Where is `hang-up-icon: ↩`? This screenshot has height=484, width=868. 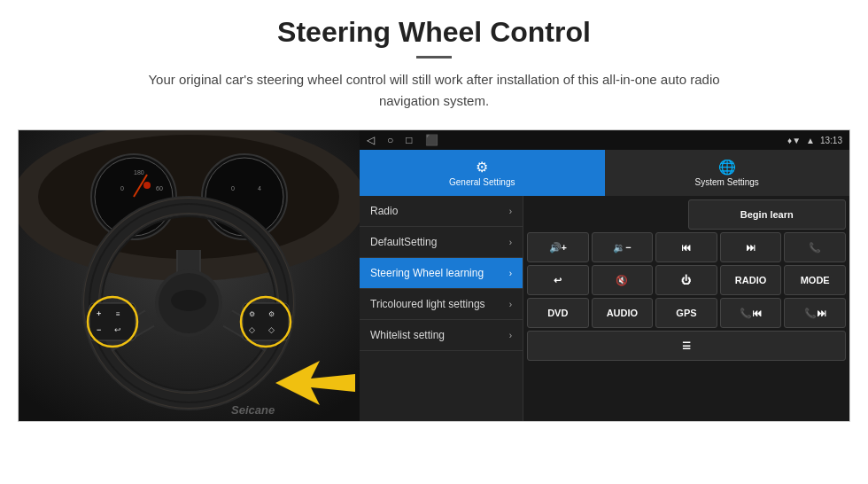
hang-up-icon: ↩ is located at coordinates (558, 280).